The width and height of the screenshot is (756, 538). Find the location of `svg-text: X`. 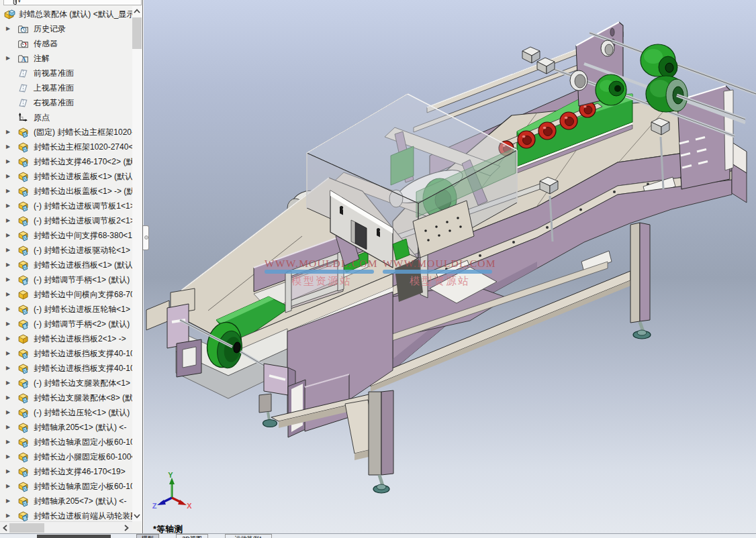

svg-text: X is located at coordinates (189, 506).